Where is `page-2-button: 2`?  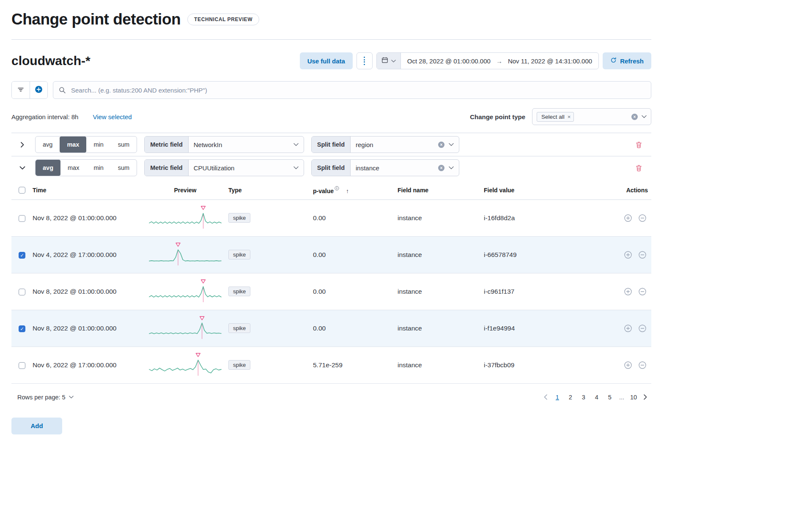 page-2-button: 2 is located at coordinates (571, 397).